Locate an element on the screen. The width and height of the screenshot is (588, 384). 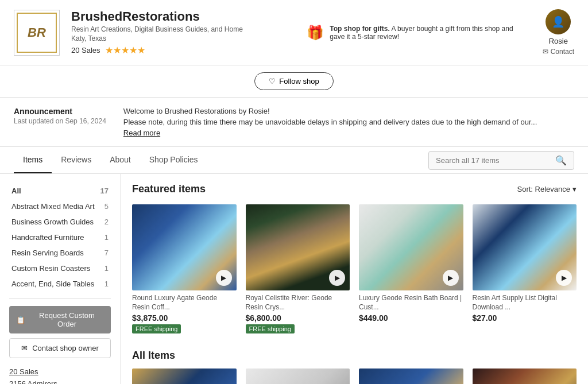
product-image-1: ▶ is located at coordinates (184, 247).